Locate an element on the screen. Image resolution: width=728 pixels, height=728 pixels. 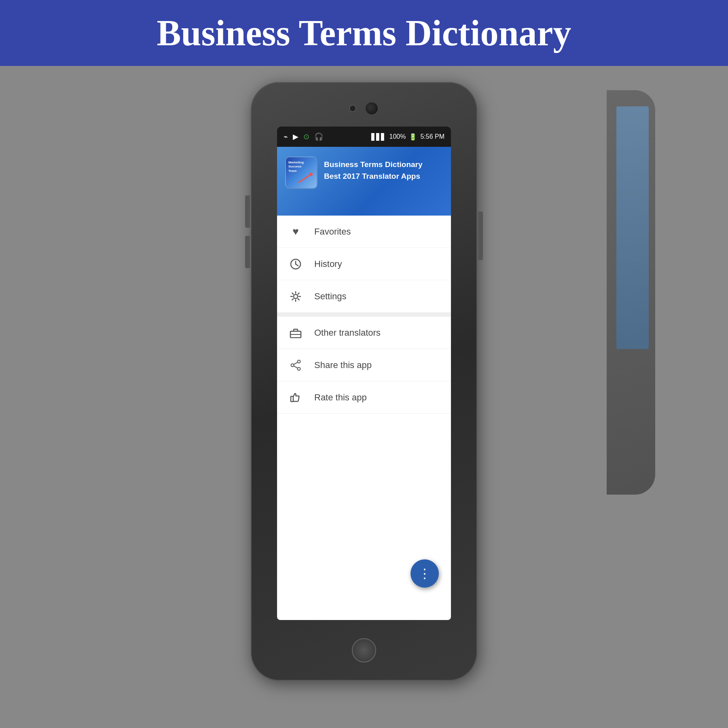
rate-label: Rate this app is located at coordinates (341, 398).